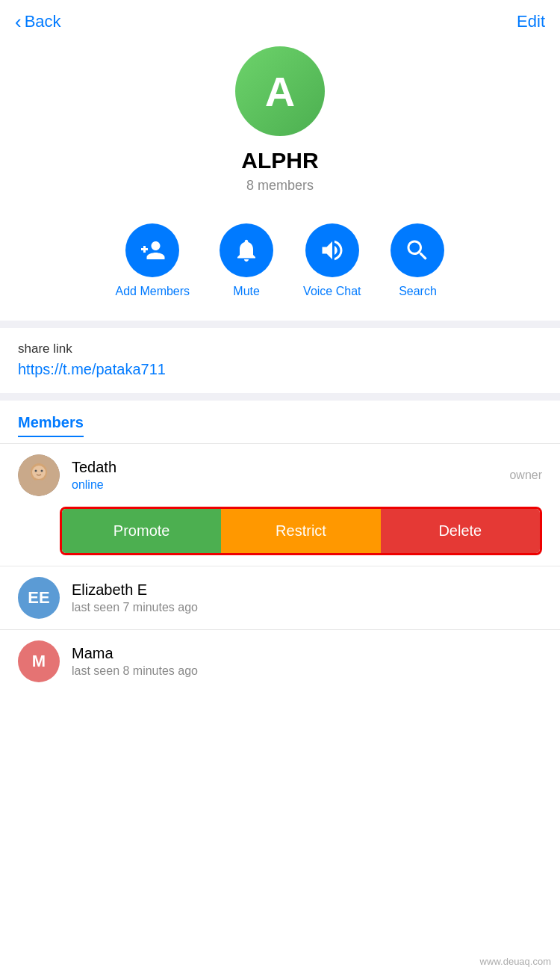 This screenshot has width=560, height=973. Describe the element at coordinates (51, 426) in the screenshot. I see `members-title: Members` at that location.